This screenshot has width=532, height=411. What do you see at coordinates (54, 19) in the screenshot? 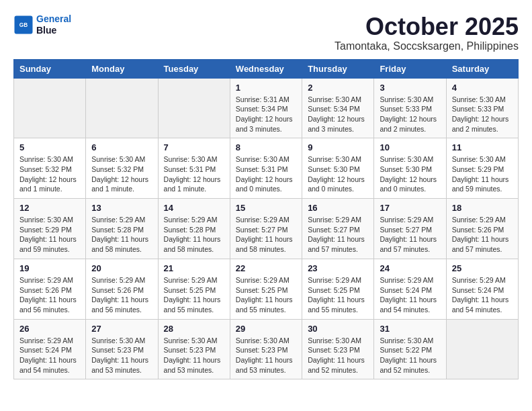
I see `logo-line1: General` at bounding box center [54, 19].